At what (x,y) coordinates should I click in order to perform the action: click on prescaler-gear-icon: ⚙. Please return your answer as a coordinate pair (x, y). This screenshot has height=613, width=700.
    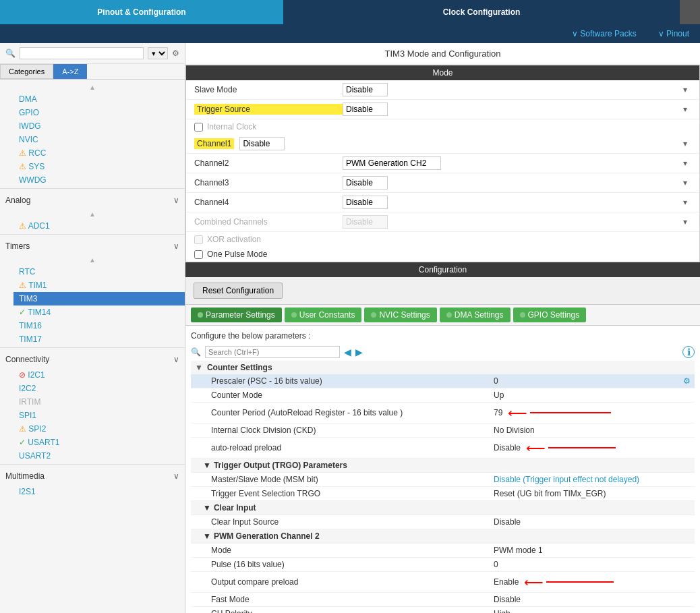
    Looking at the image, I should click on (687, 381).